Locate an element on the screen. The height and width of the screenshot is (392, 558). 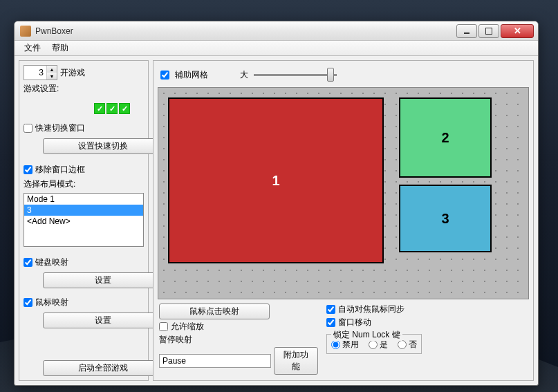
pause-map-label: 暂停映射 is located at coordinates (239, 340).